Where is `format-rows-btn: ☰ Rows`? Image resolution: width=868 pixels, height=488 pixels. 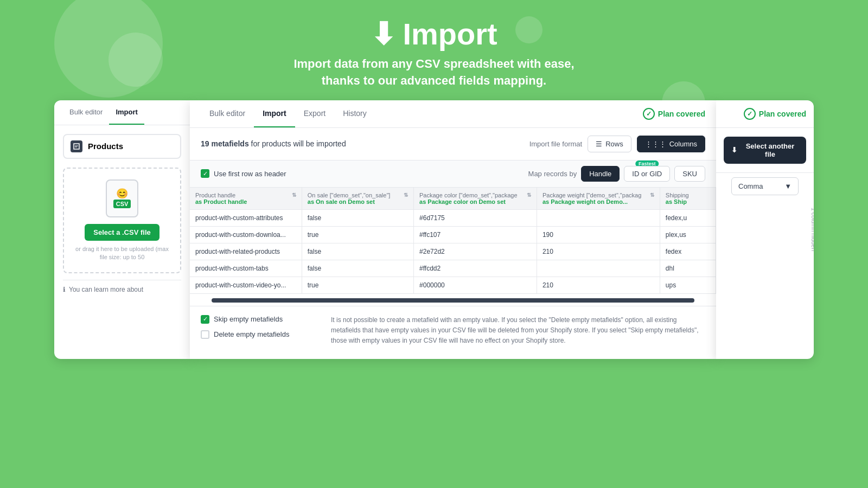 format-rows-btn: ☰ Rows is located at coordinates (610, 144).